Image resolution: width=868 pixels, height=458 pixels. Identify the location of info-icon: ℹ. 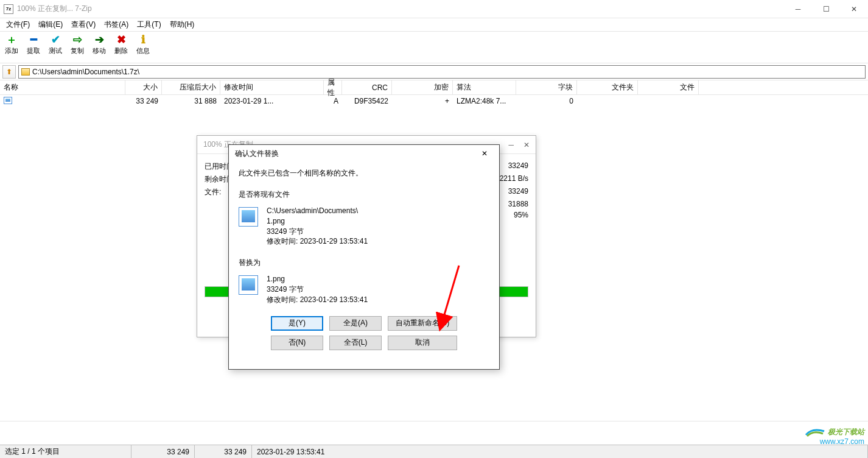
(143, 40).